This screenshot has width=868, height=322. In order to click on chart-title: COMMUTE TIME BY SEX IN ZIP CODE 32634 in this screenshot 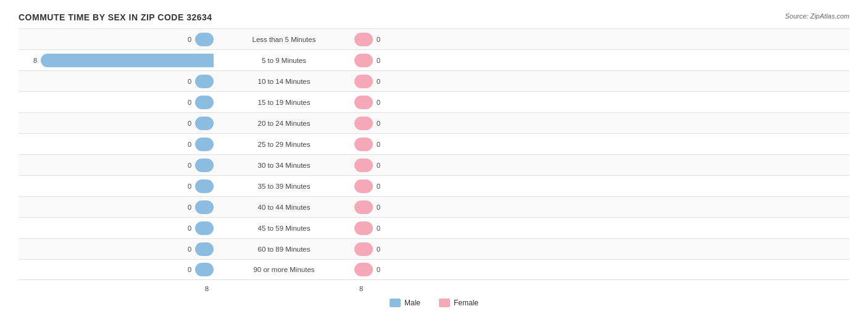, I will do `click(115, 17)`.